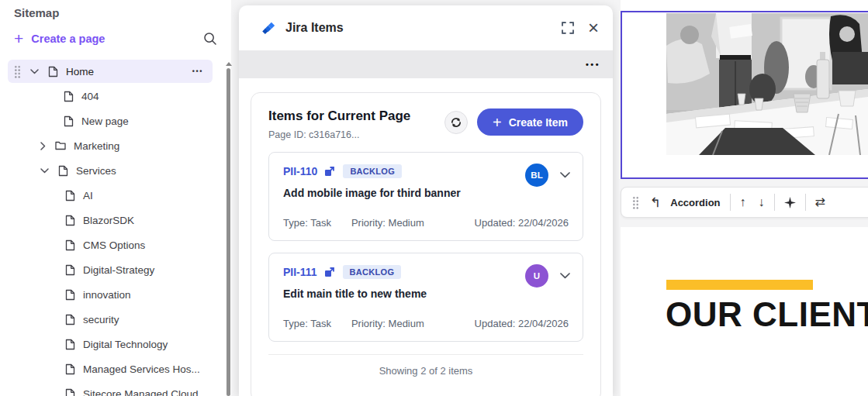  What do you see at coordinates (110, 369) in the screenshot?
I see `sitemap-node-managed-services: Managed Services Hos...` at bounding box center [110, 369].